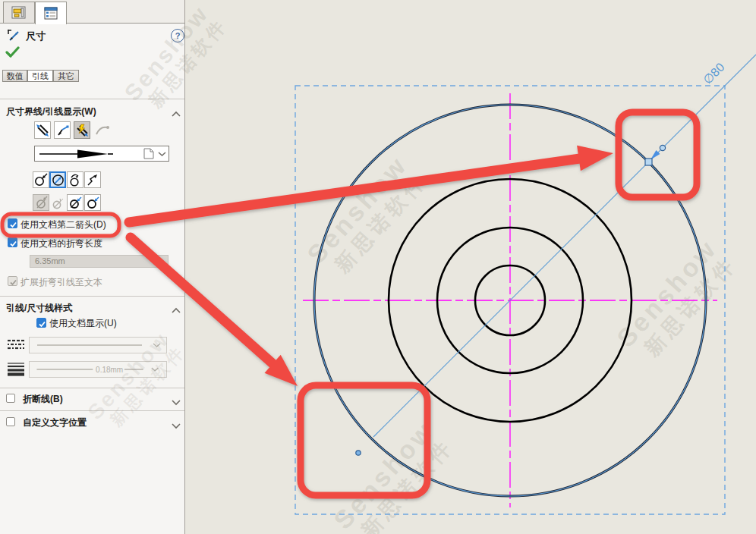 This screenshot has width=756, height=534. I want to click on line-style-dropdown, so click(98, 345).